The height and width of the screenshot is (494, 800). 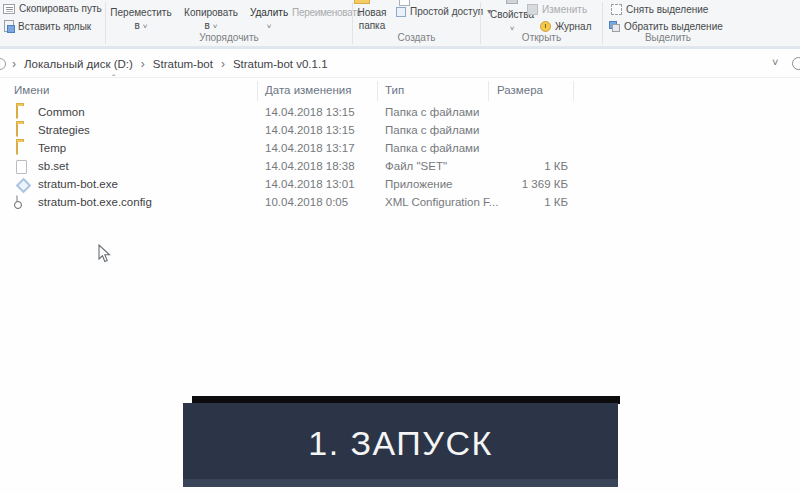 I want to click on history-button: Журнал, so click(x=566, y=26).